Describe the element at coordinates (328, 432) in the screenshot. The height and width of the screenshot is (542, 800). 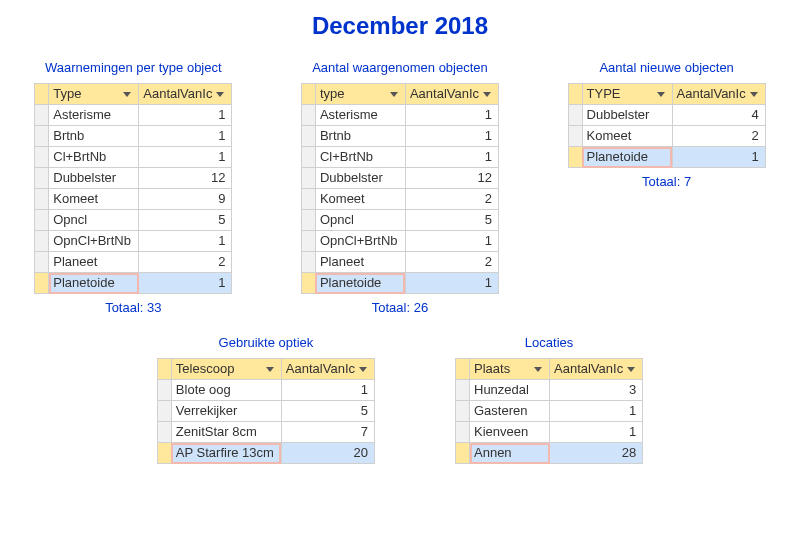
I see `cell: 7` at that location.